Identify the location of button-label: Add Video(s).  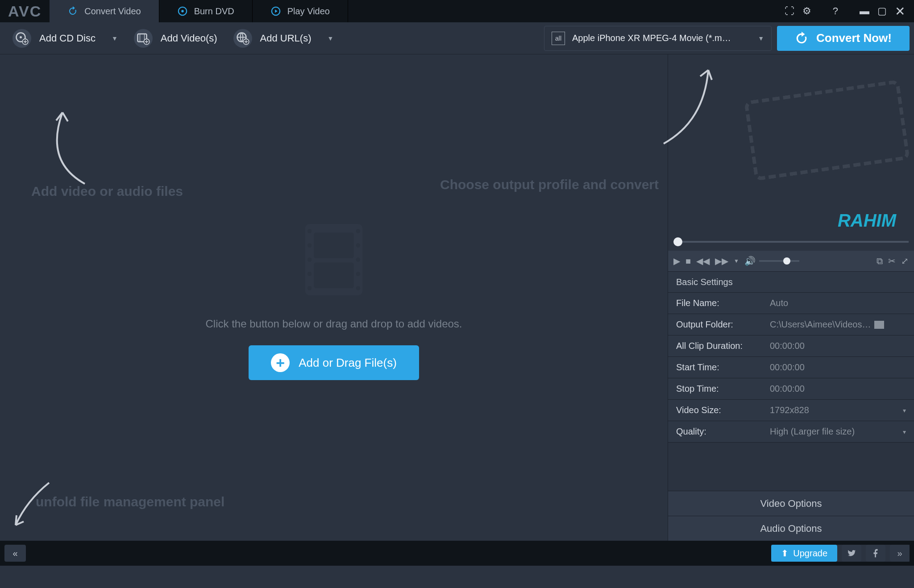
(189, 38).